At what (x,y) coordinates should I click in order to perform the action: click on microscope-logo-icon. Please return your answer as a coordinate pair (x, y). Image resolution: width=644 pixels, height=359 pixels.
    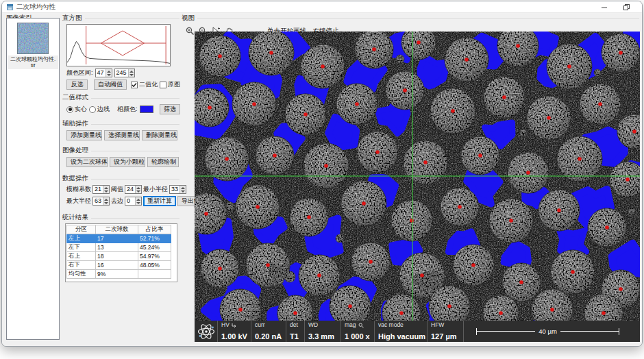
    Looking at the image, I should click on (206, 332).